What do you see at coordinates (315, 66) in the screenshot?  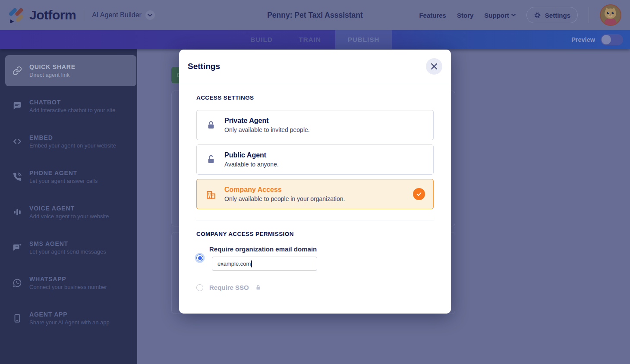 I see `settings-modal-header: Settings` at bounding box center [315, 66].